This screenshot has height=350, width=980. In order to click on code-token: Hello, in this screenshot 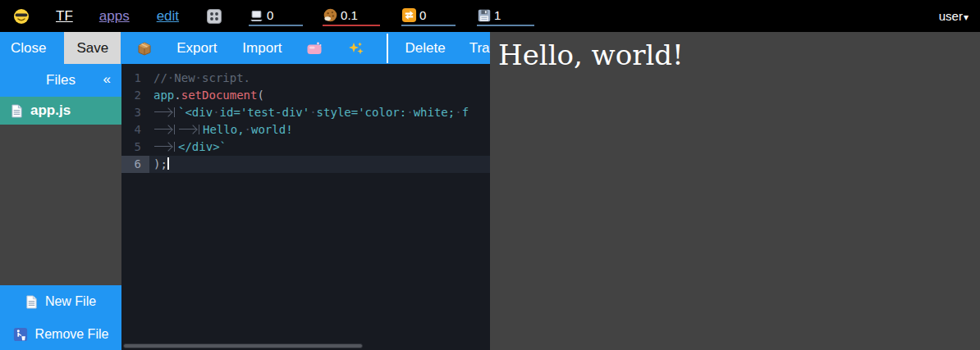, I will do `click(223, 130)`.